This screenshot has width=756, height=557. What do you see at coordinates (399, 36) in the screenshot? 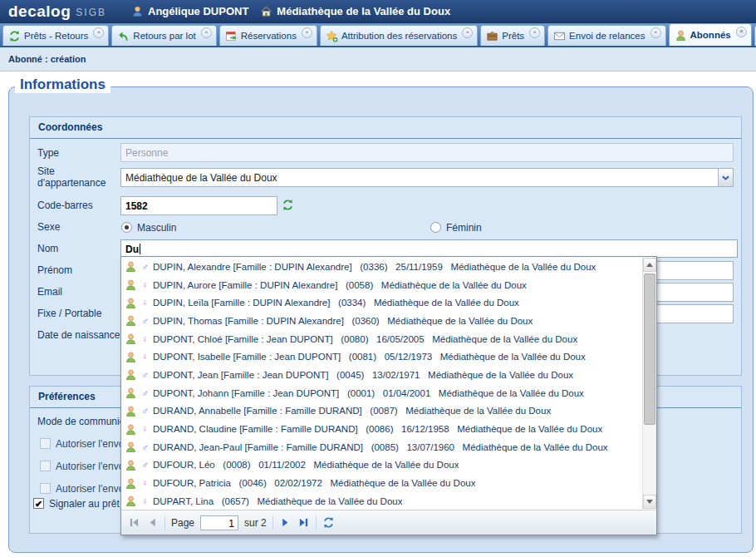
I see `tab-label: Attribution des réservations` at bounding box center [399, 36].